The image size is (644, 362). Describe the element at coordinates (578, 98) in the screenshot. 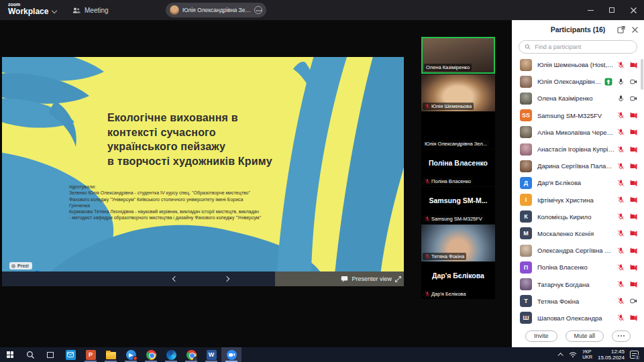

I see `participant-row: Олена Казіміренко` at that location.